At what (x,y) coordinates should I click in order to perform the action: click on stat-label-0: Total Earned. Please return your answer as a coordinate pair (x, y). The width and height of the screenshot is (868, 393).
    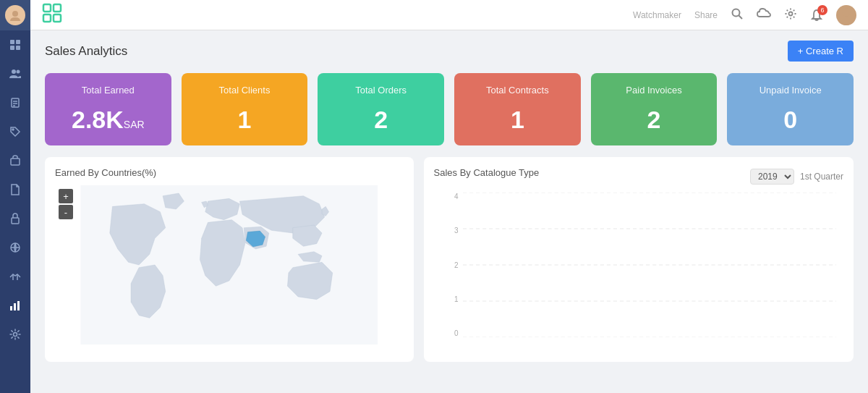
    Looking at the image, I should click on (109, 90).